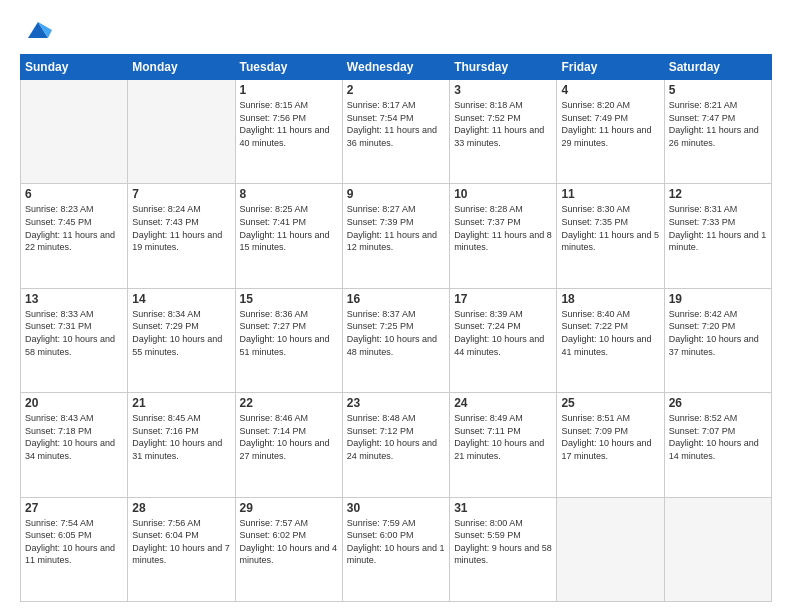 This screenshot has width=792, height=612. I want to click on calendar-cell: 29Sunrise: 7:57 AM Sunset: 6:02 PM Dayli…, so click(288, 549).